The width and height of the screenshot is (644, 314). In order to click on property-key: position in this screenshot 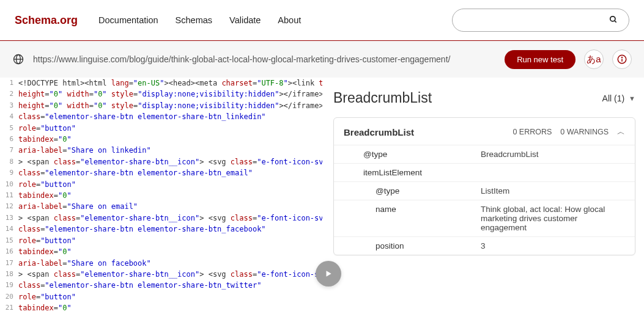, I will do `click(407, 246)`.